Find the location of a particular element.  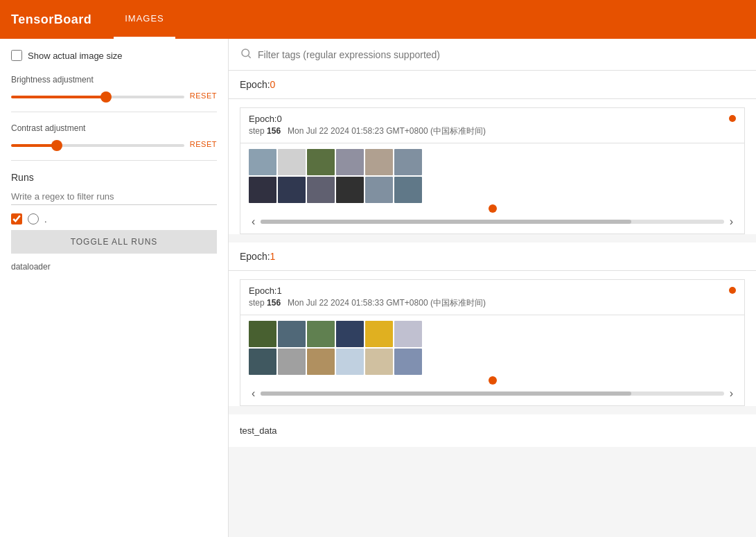

run-checkbox is located at coordinates (17, 219).